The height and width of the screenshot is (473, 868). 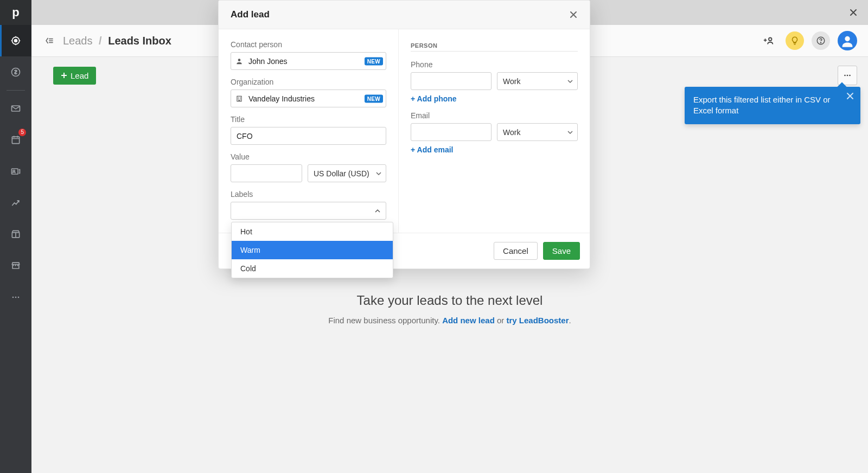 What do you see at coordinates (308, 194) in the screenshot?
I see `labels-label: Labels` at bounding box center [308, 194].